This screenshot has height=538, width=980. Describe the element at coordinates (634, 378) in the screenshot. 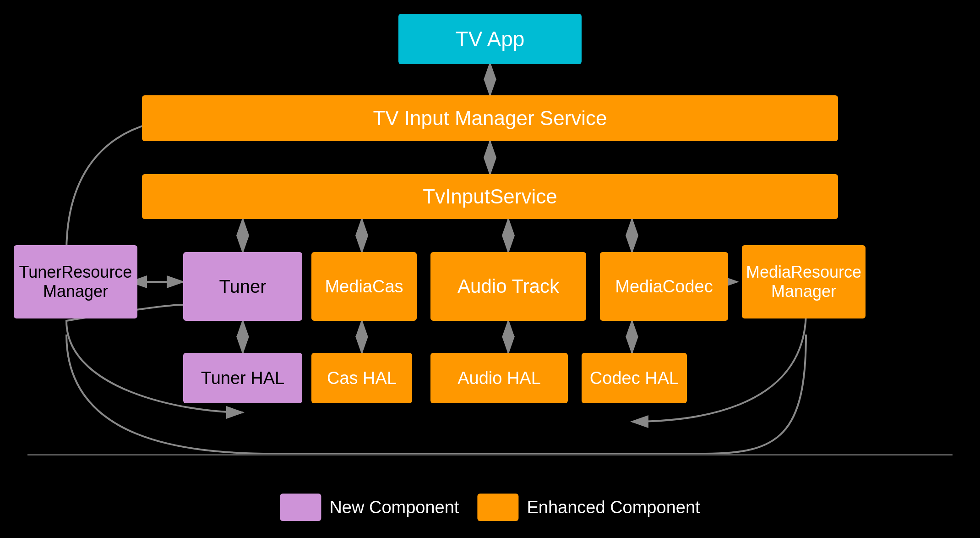

I see `codec-hal-node: Codec HAL` at that location.